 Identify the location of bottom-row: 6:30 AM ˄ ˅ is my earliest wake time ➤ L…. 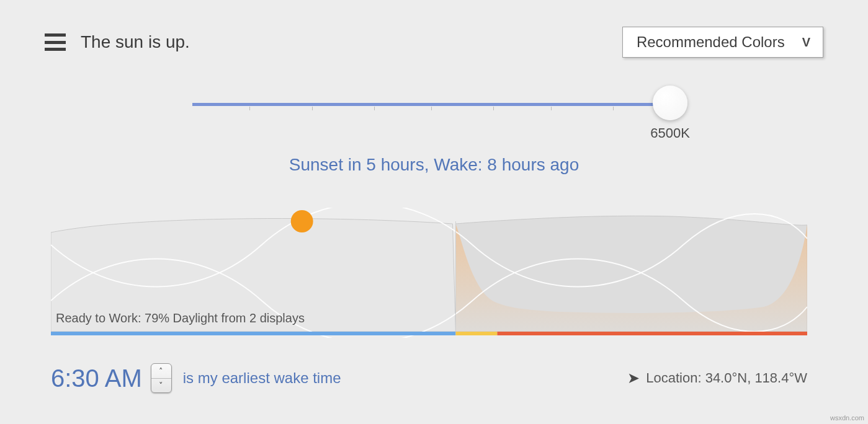
(429, 378).